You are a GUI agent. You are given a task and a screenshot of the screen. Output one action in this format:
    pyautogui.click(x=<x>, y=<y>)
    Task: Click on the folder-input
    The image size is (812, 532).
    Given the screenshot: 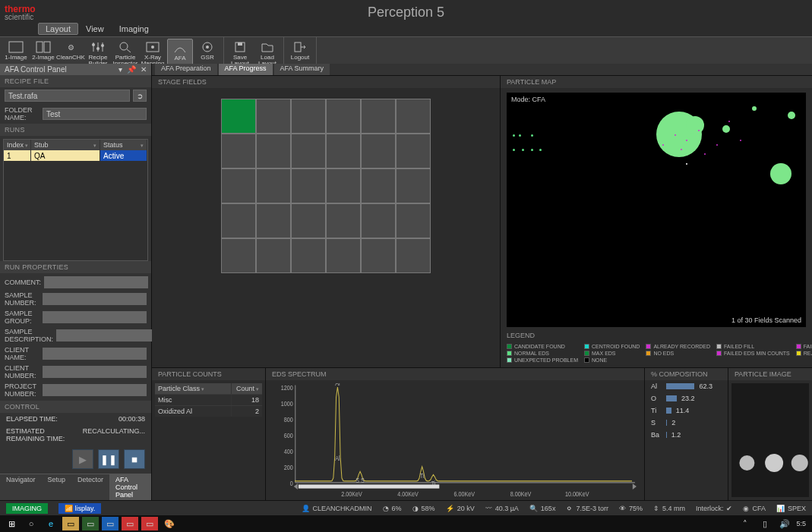 What is the action you would take?
    pyautogui.click(x=94, y=114)
    